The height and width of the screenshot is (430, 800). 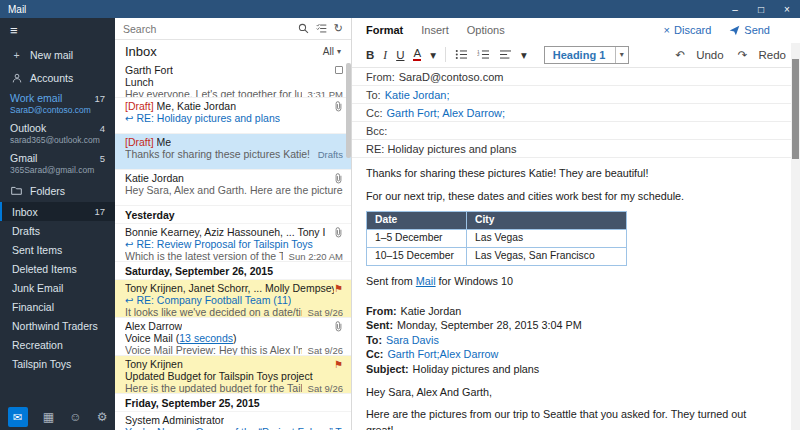 What do you see at coordinates (391, 281) in the screenshot?
I see `signature-text: Sent from` at bounding box center [391, 281].